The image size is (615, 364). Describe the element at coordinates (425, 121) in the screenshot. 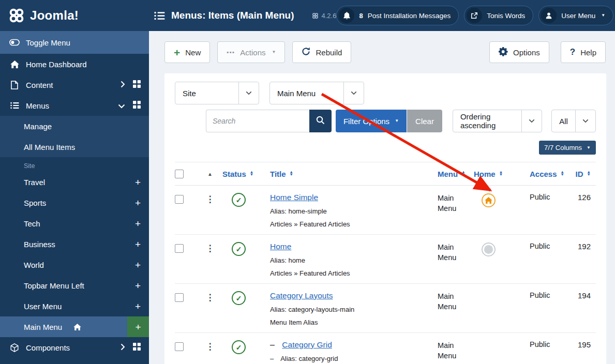

I see `clear-button: Clear` at that location.